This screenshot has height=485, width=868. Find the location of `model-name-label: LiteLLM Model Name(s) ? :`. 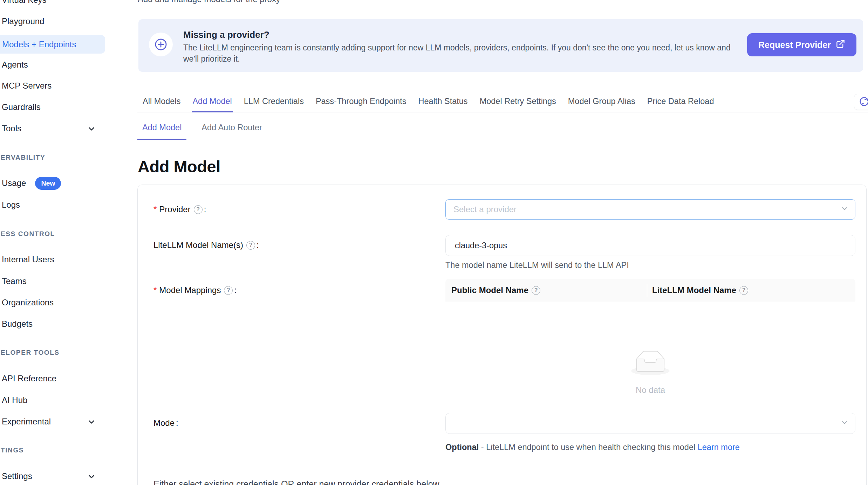

model-name-label: LiteLLM Model Name(s) ? : is located at coordinates (206, 245).